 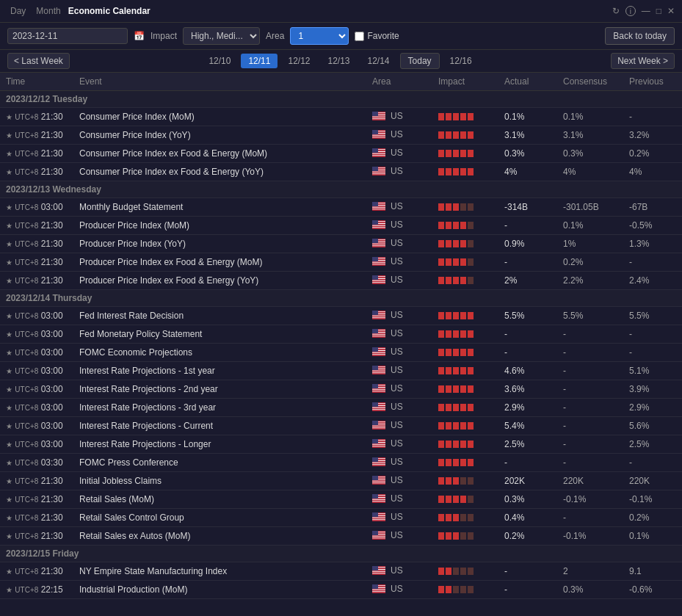 I want to click on cell-event: FOMC Economic Projections, so click(x=220, y=352).